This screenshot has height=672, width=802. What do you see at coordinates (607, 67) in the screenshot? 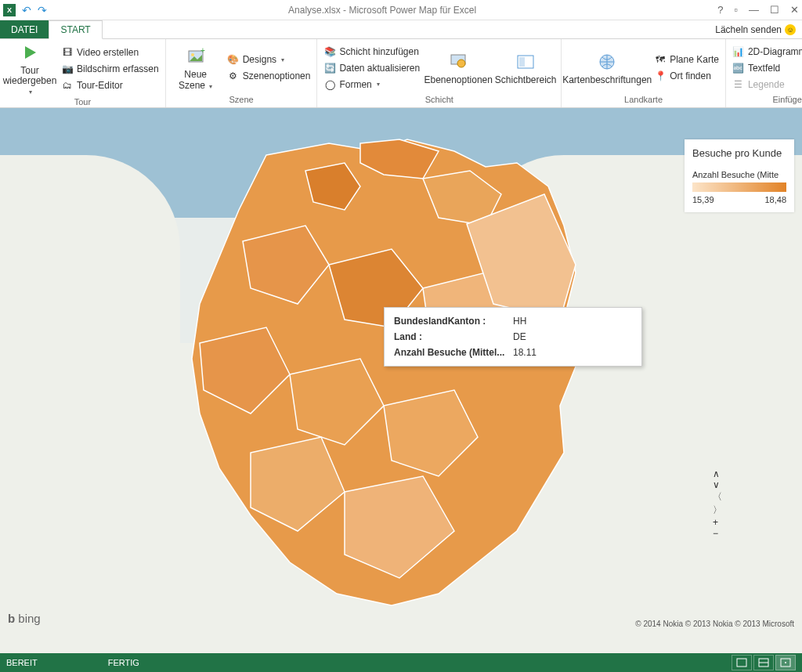
I see `map-labels-button: Kartenbeschriftungen` at bounding box center [607, 67].